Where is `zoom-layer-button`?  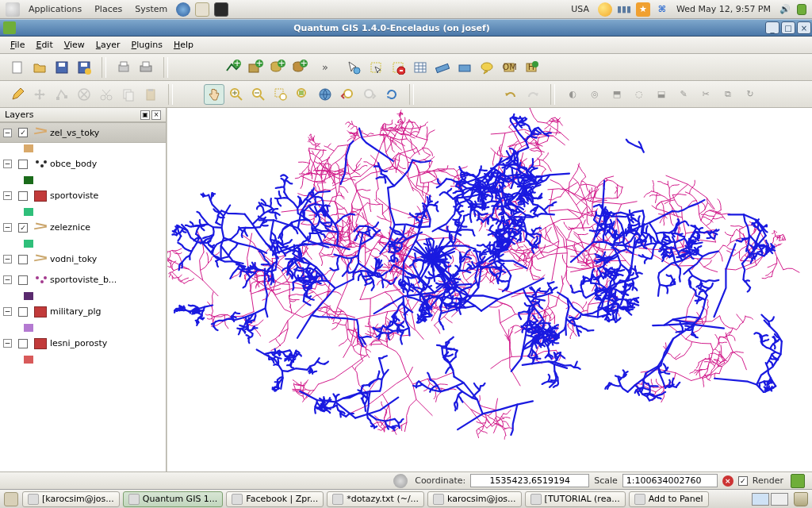 zoom-layer-button is located at coordinates (303, 94).